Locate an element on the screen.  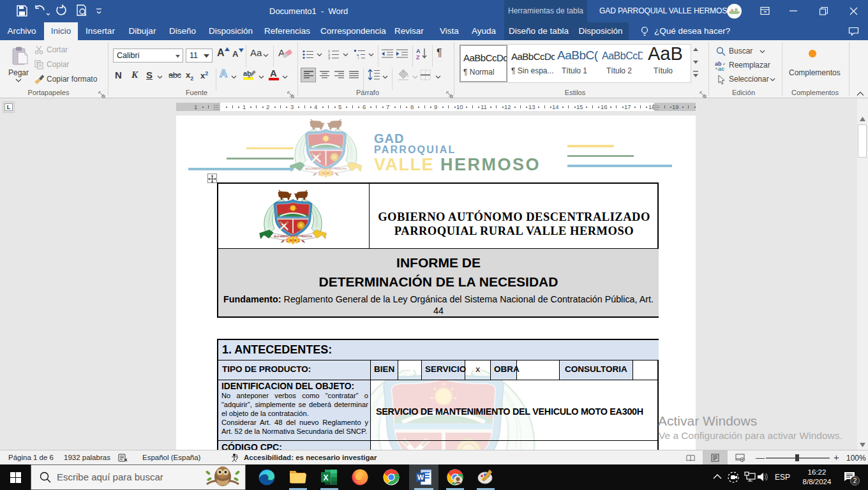
svg-text: 3 is located at coordinates (329, 57).